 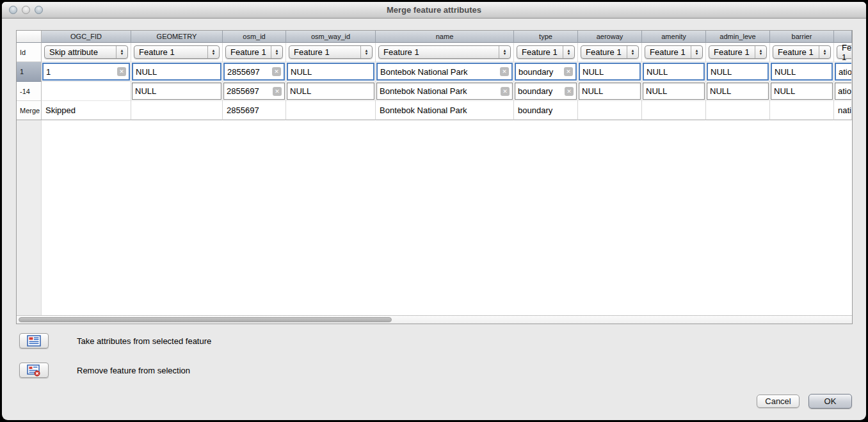 I want to click on policy-combo-admin-leve: Feature 1 ▲▼, so click(x=737, y=52).